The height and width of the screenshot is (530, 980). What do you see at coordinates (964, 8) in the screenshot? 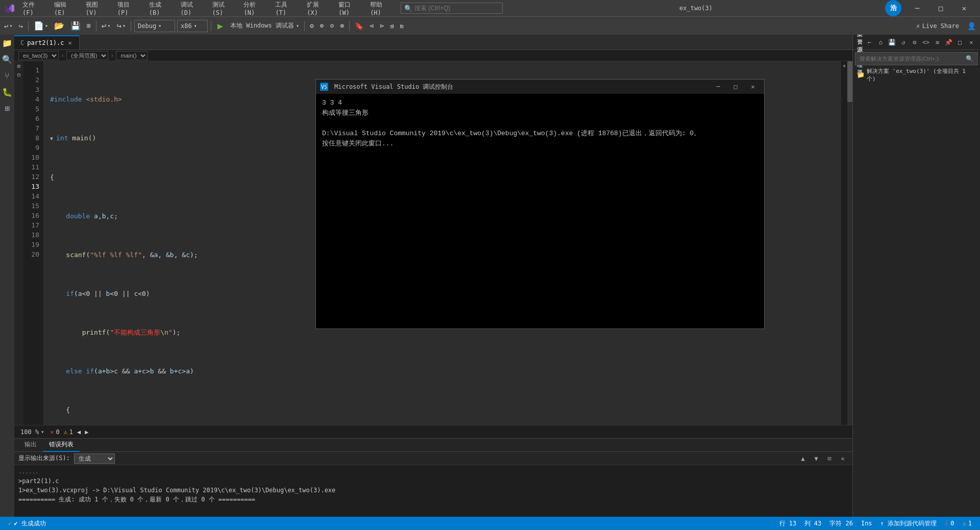
I see `close-button: ✕` at bounding box center [964, 8].